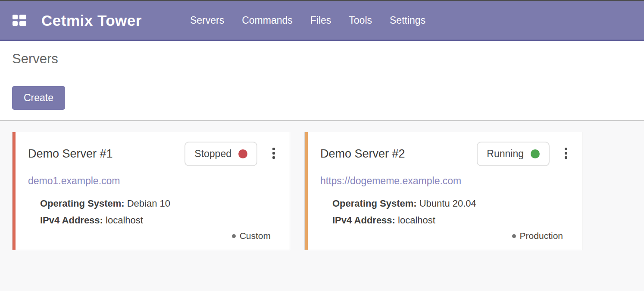 The image size is (644, 291). I want to click on menu-item-tools: Tools, so click(360, 21).